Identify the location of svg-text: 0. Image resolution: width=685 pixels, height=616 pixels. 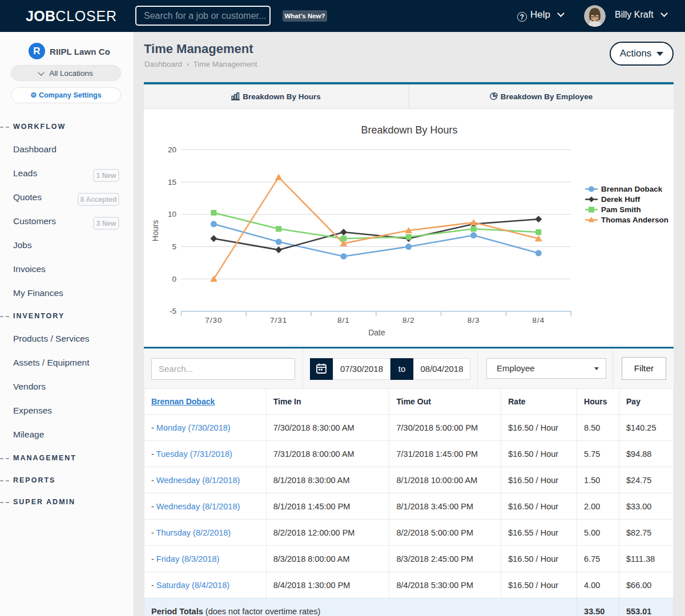
(174, 278).